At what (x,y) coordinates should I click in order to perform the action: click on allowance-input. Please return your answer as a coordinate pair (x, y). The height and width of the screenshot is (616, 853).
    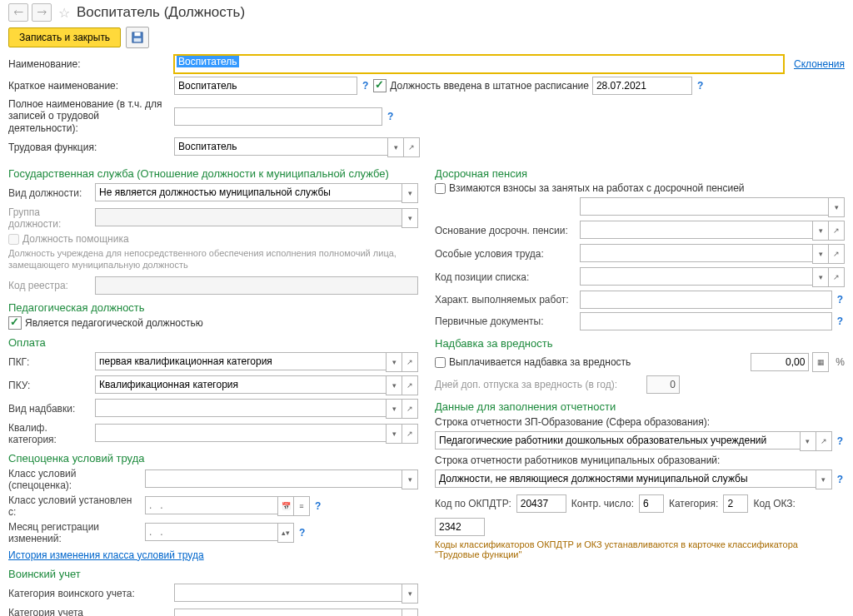
    Looking at the image, I should click on (240, 408).